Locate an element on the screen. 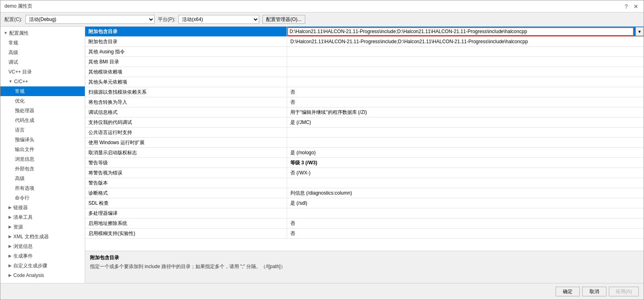  tree-item-language: 语言 is located at coordinates (43, 130).